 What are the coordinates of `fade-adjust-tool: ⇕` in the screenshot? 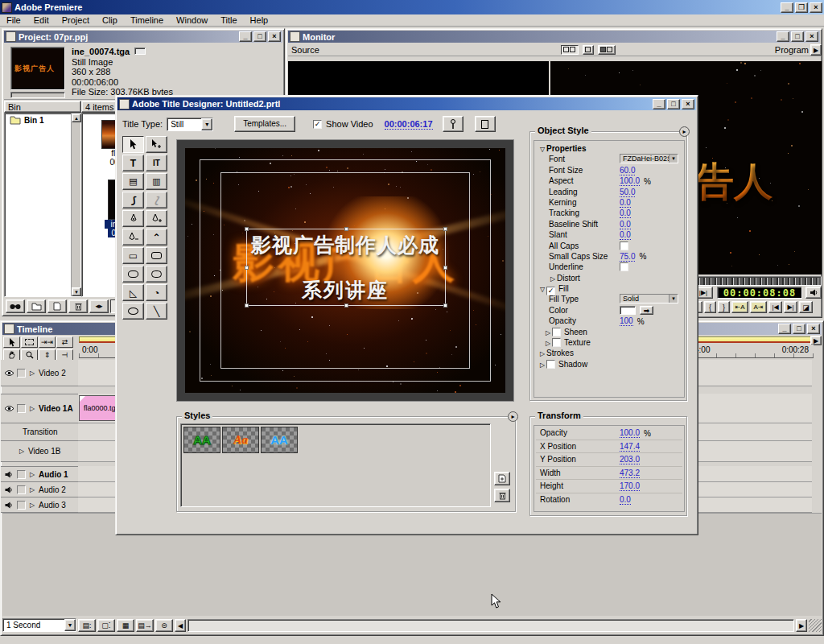 It's located at (47, 355).